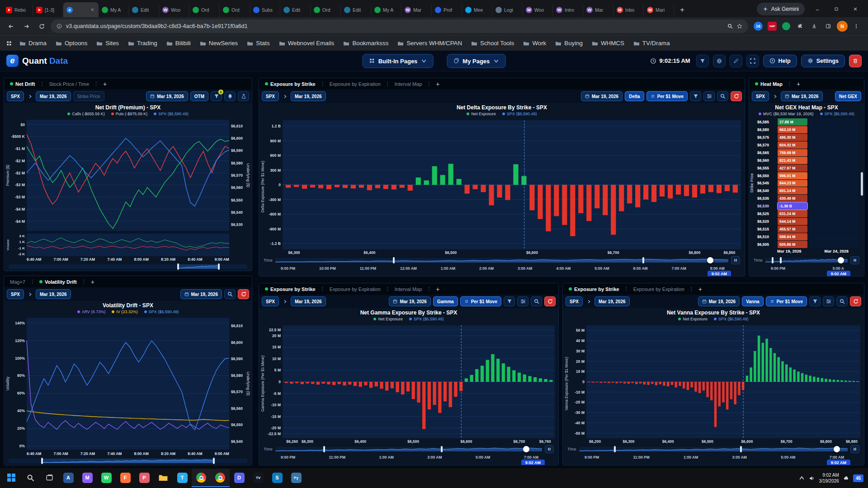 The width and height of the screenshot is (868, 488). Describe the element at coordinates (829, 478) in the screenshot. I see `taskbar-clock: 9:02 AM 3/19/2026` at that location.